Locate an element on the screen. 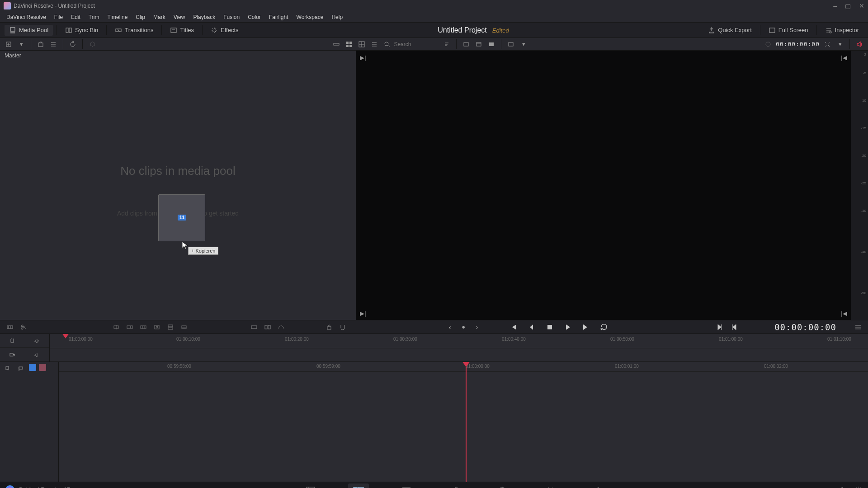  import-media-button is located at coordinates (9, 44).